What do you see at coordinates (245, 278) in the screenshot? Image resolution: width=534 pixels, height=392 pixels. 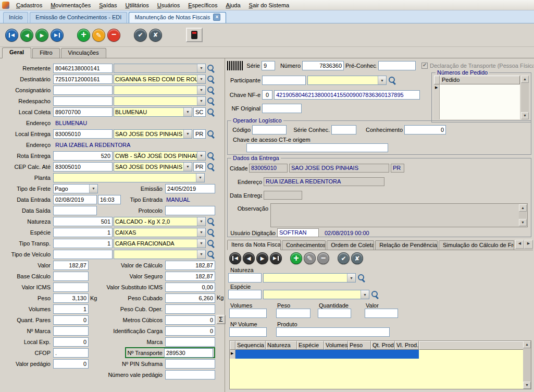 I see `itens-natureza-code-input` at bounding box center [245, 278].